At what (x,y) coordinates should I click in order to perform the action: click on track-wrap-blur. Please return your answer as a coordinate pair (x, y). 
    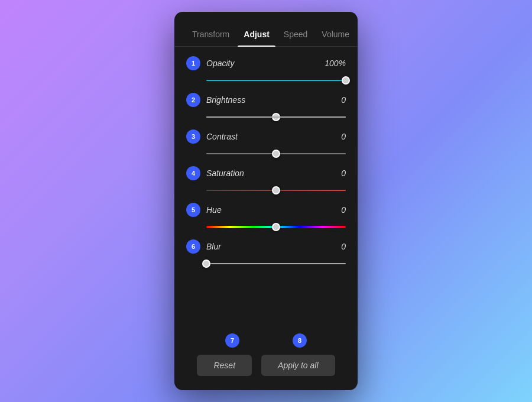
    Looking at the image, I should click on (276, 264).